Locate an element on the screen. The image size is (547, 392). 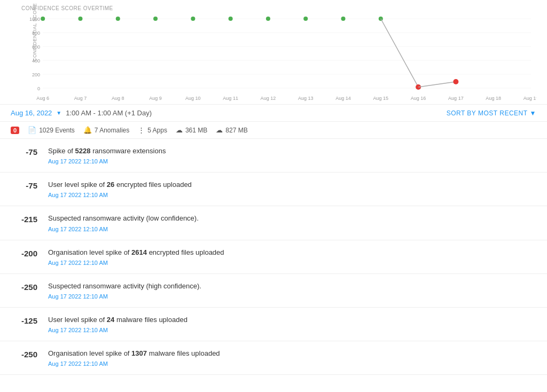
sort-arrow-icon: ▼ is located at coordinates (533, 113).